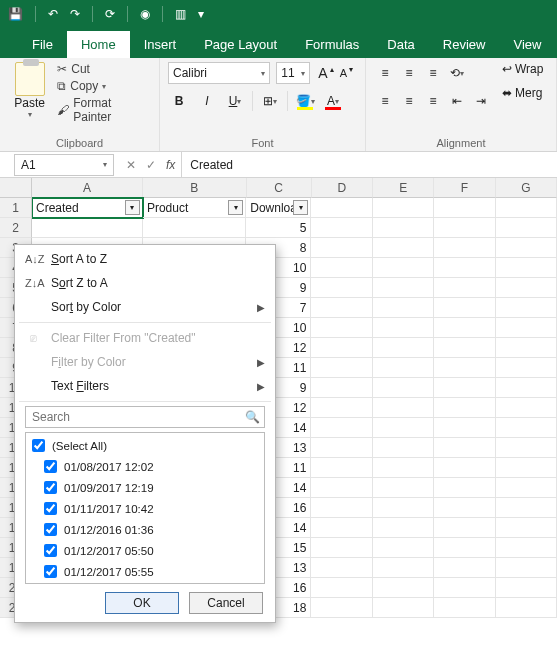 The height and width of the screenshot is (653, 557). Describe the element at coordinates (457, 73) in the screenshot. I see `orientation-button: ⟲▾` at that location.